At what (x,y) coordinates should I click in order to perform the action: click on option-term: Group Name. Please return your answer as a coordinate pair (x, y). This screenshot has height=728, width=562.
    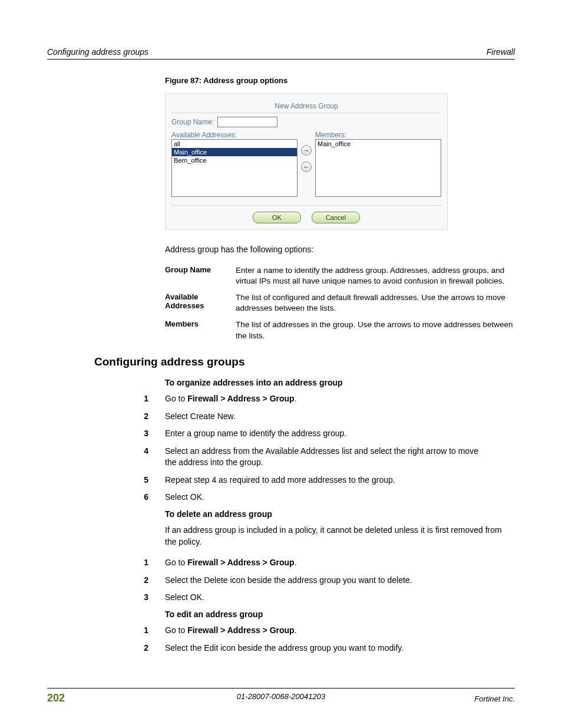
    Looking at the image, I should click on (194, 276).